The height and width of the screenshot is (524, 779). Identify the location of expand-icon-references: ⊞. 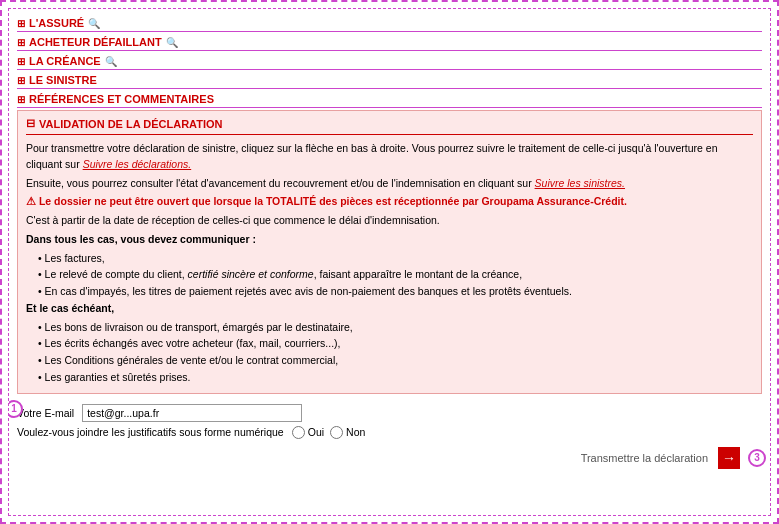
(21, 100).